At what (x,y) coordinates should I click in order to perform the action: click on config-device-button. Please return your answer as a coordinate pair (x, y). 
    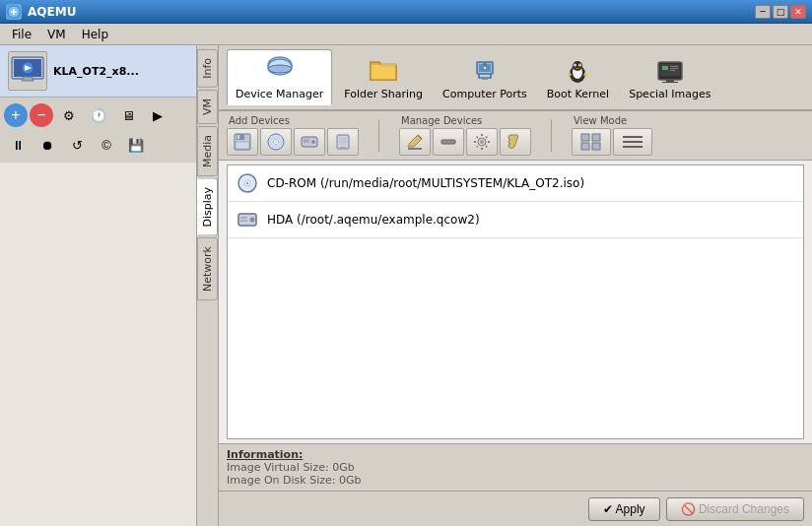
    Looking at the image, I should click on (482, 142).